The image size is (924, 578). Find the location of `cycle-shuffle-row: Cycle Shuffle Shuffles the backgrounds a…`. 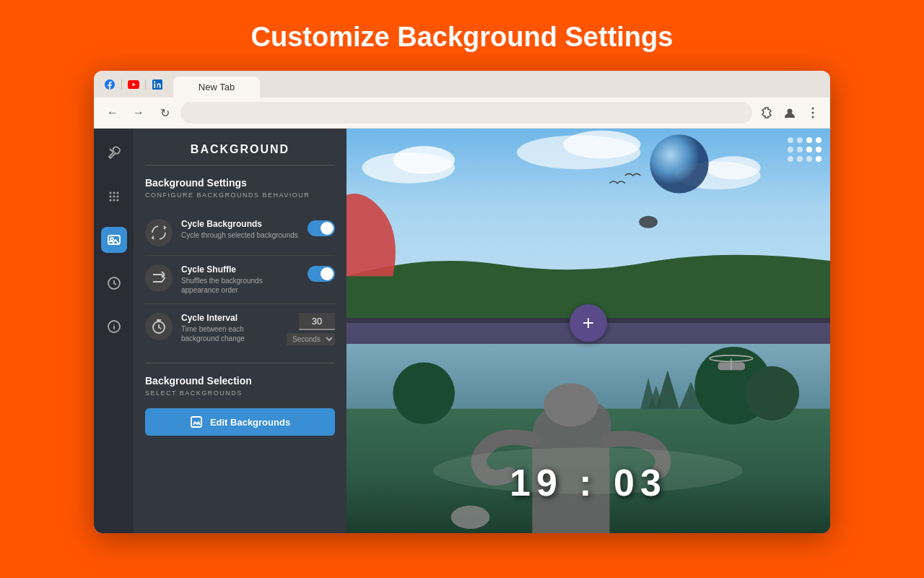

cycle-shuffle-row: Cycle Shuffle Shuffles the backgrounds a… is located at coordinates (240, 280).